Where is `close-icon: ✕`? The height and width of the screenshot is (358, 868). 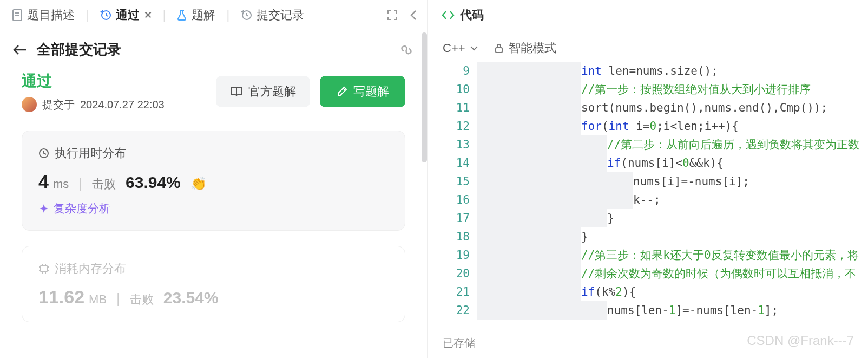 close-icon: ✕ is located at coordinates (148, 15).